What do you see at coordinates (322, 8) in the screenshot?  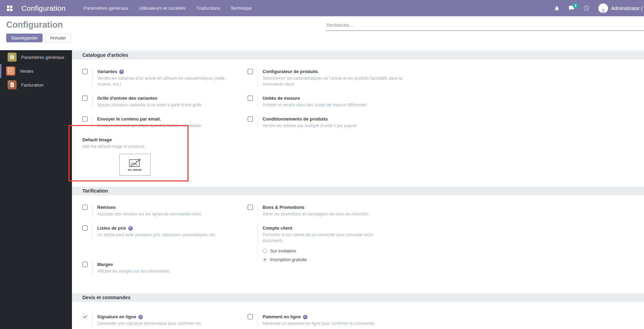 I see `top-navbar: Configuration Paramètres généraux Utilis…` at bounding box center [322, 8].